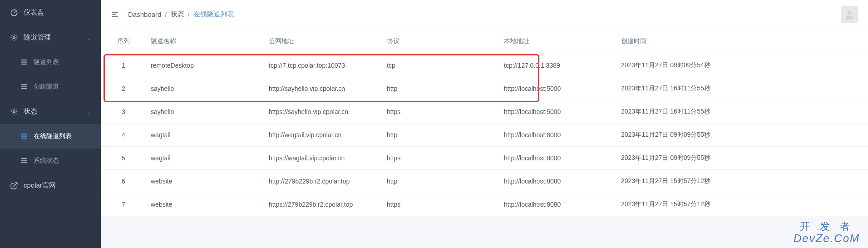 The height and width of the screenshot is (248, 868). What do you see at coordinates (181, 15) in the screenshot?
I see `breadcrumb: Dashboard / 状态 / 在线隧道列表` at bounding box center [181, 15].